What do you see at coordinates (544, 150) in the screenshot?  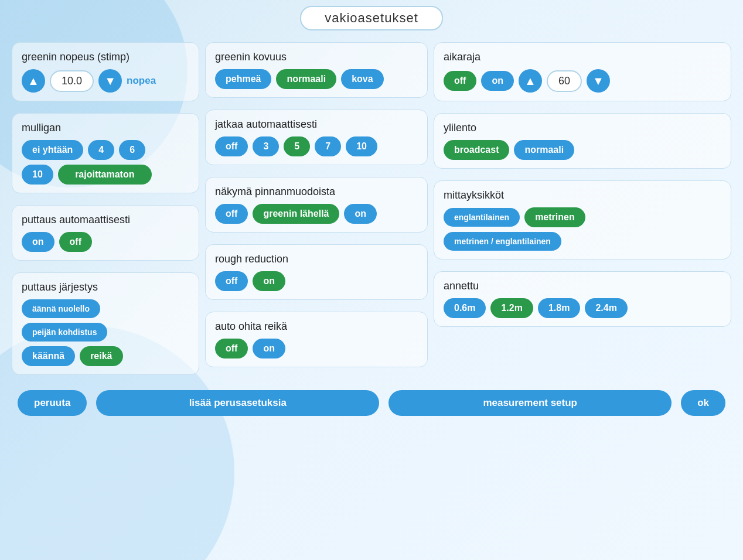 I see `overflight-normal-button: normaali` at bounding box center [544, 150].